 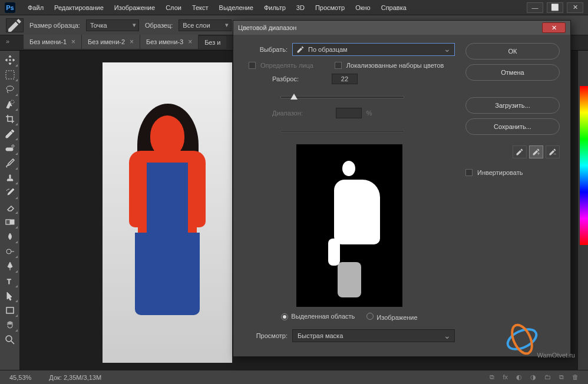 What do you see at coordinates (342, 97) in the screenshot?
I see `fuzziness-slider` at bounding box center [342, 97].